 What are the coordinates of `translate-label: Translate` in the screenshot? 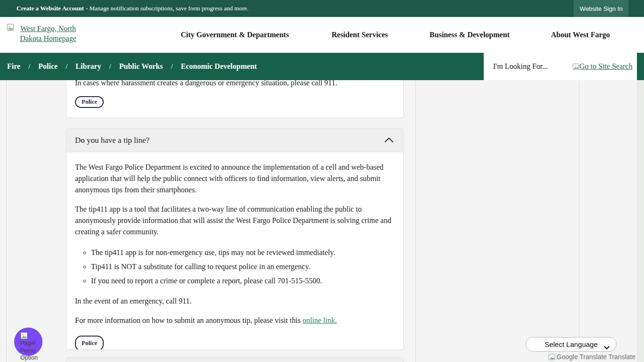 It's located at (622, 357).